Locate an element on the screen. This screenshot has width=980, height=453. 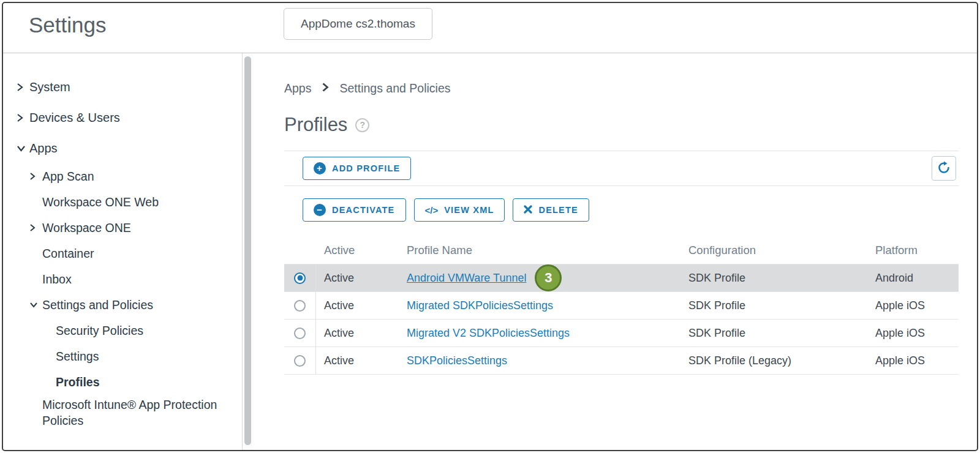
refresh-button is located at coordinates (944, 168).